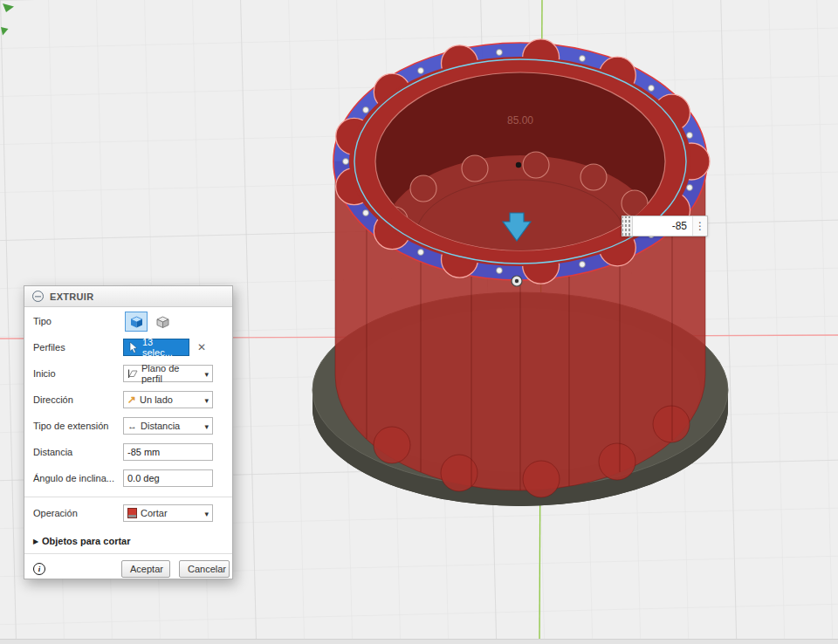 This screenshot has width=838, height=644. What do you see at coordinates (79, 347) in the screenshot?
I see `profiles-label: Perfiles` at bounding box center [79, 347].